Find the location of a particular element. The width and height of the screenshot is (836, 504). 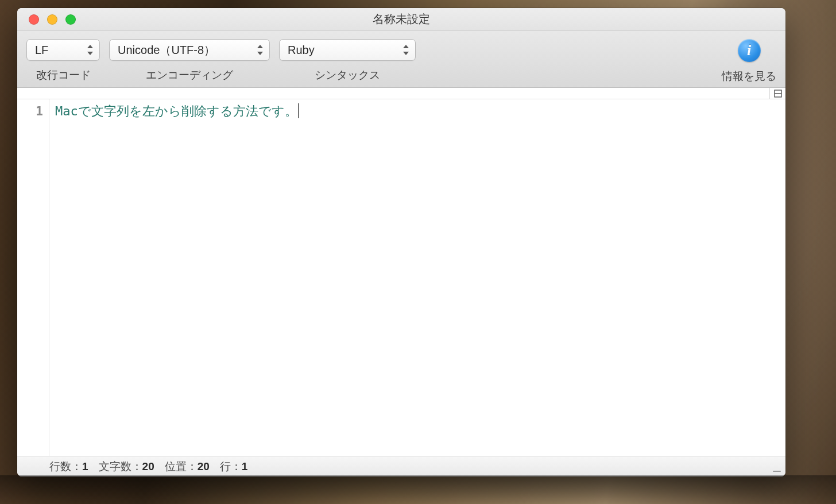

info-label: 情報を見る is located at coordinates (749, 76).